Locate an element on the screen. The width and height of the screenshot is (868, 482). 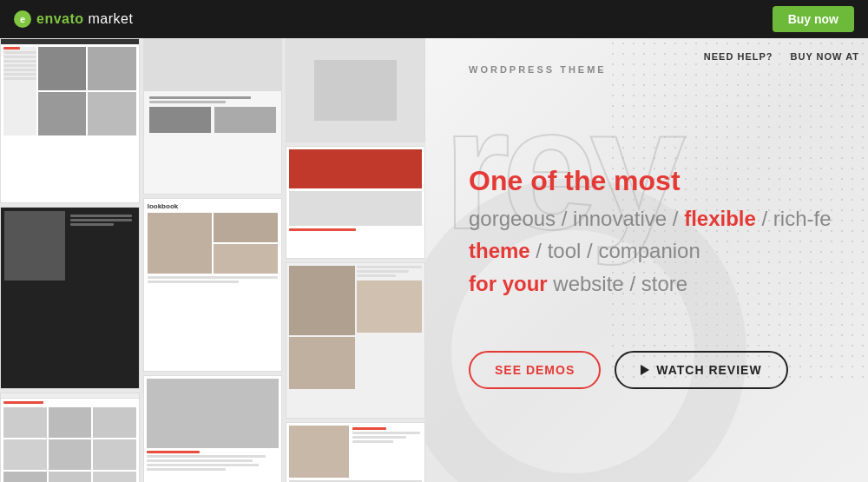
right-top-nav: NEED HELP? BUY NOW AT is located at coordinates (781, 56).